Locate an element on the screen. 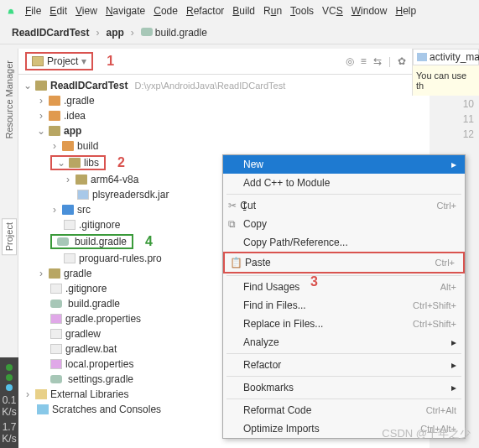  chevron-down-icon: ▾ is located at coordinates (84, 61).